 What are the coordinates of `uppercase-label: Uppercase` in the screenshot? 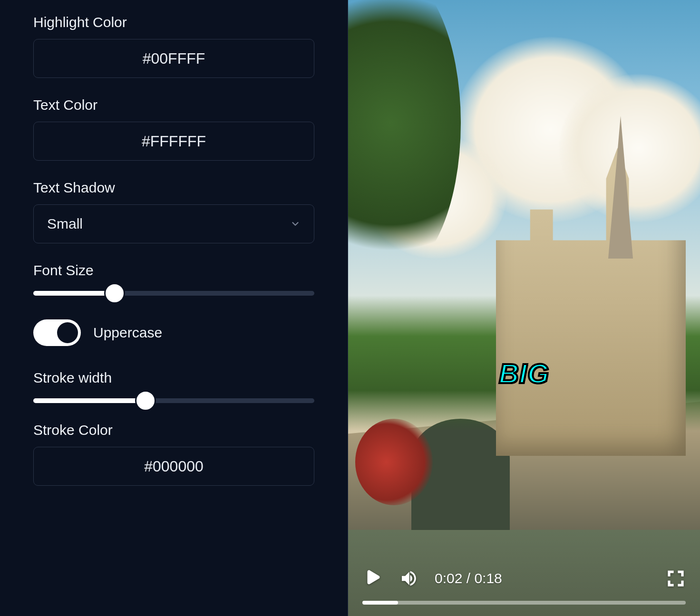 It's located at (127, 333).